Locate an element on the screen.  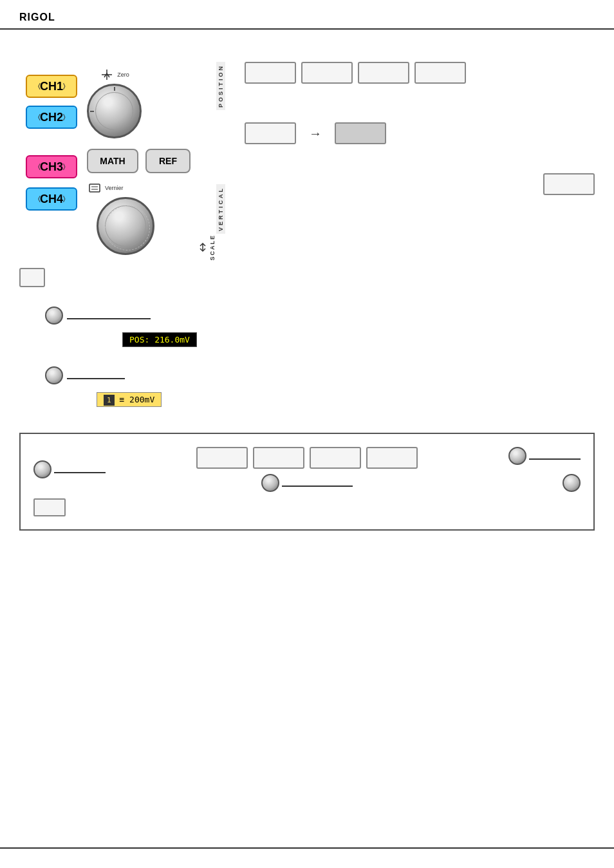
bottom-section-small-box-container is located at coordinates (307, 507).